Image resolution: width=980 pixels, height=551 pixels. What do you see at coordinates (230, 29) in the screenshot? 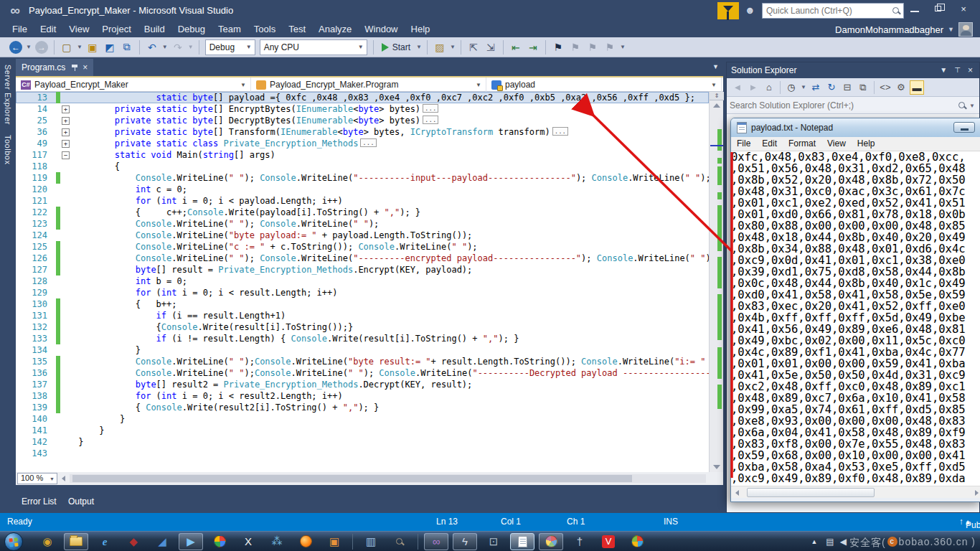
I see `menu-team: Team` at bounding box center [230, 29].